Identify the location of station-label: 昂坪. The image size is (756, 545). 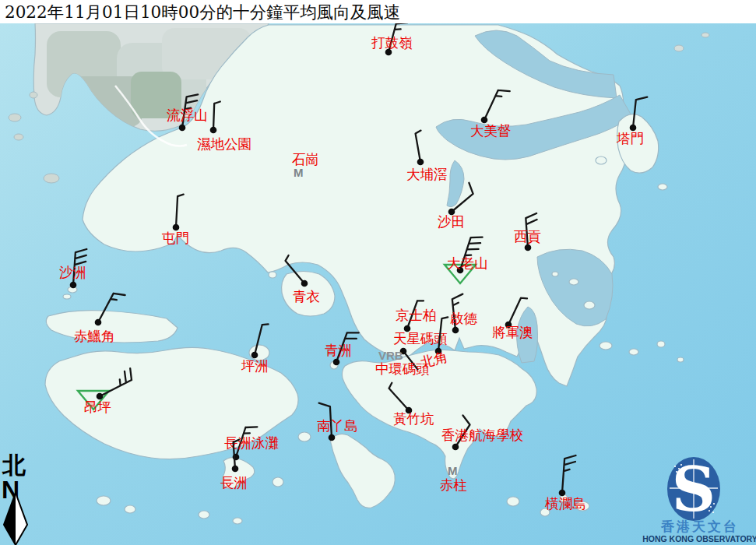
(98, 407).